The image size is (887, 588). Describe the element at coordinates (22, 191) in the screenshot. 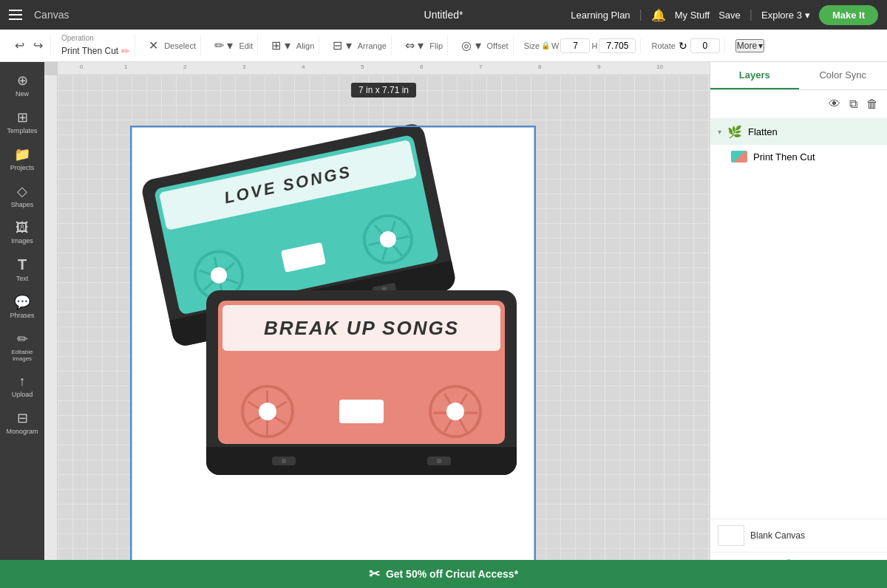

I see `shapes-icon: ◇` at that location.